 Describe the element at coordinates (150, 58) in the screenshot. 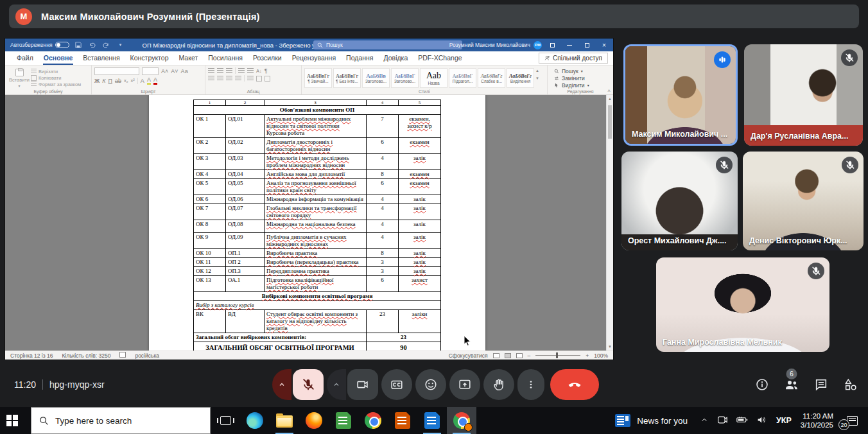

I see `tab-конструктор: Конструктор` at that location.